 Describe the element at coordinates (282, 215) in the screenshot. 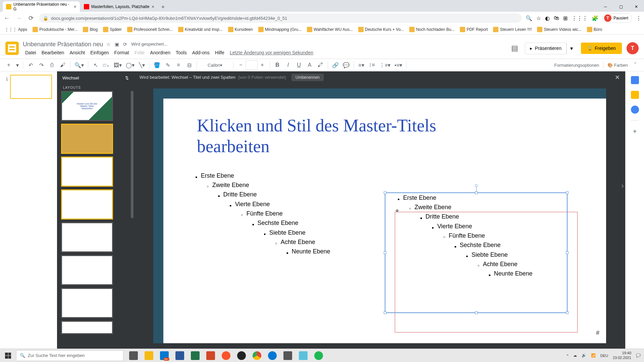

I see `body-placeholder-left: Erste Ebene Zweite Ebene Dritte Ebene Vi…` at that location.